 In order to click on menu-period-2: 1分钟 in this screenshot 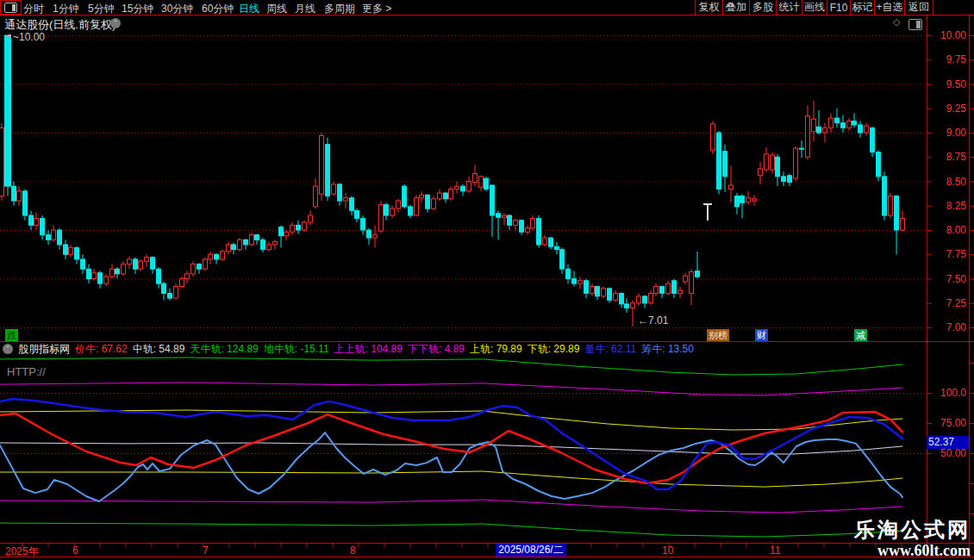, I will do `click(66, 9)`.